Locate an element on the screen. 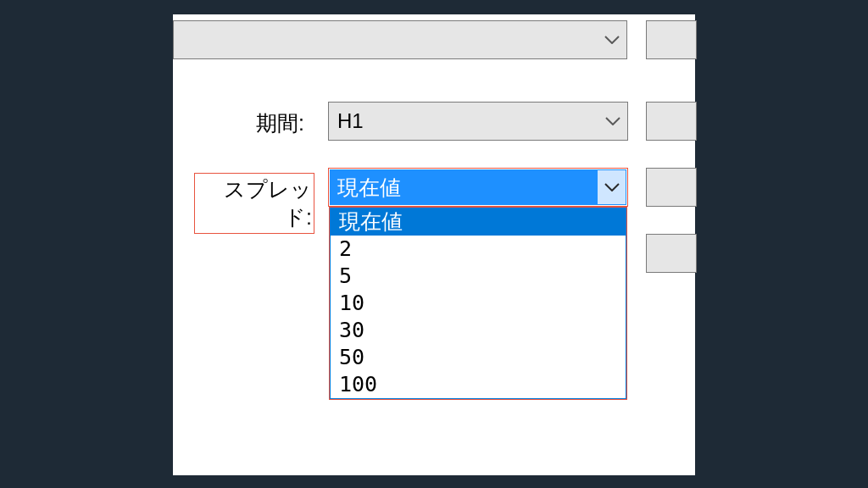 This screenshot has width=868, height=488. spread-option: 10 is located at coordinates (478, 303).